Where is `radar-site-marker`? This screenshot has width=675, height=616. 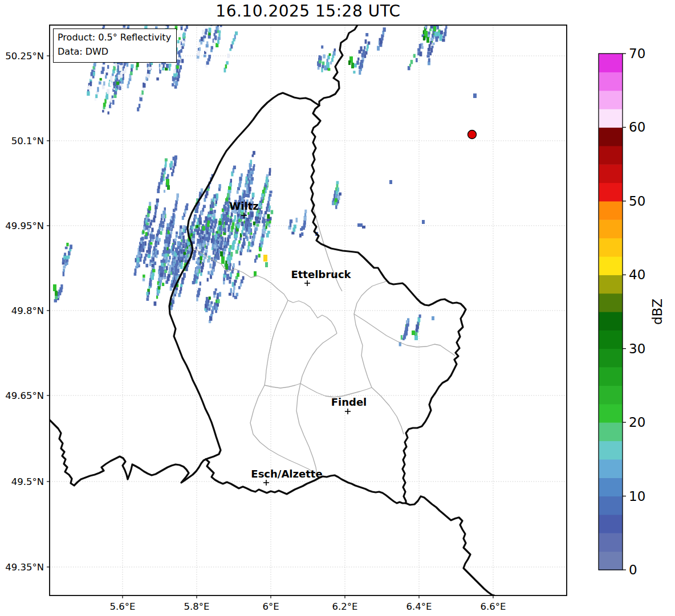 radar-site-marker is located at coordinates (472, 134).